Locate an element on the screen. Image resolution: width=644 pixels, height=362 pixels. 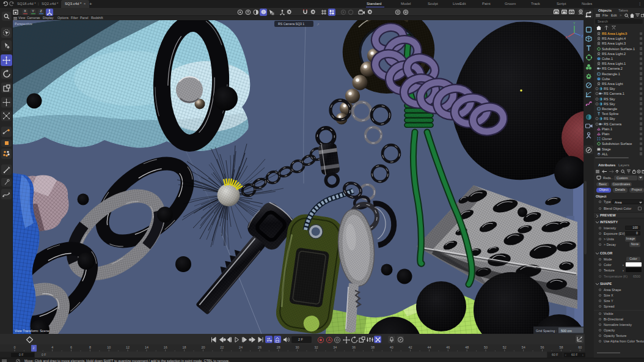
svg-text: View Transform: Scene is located at coordinates (32, 331).